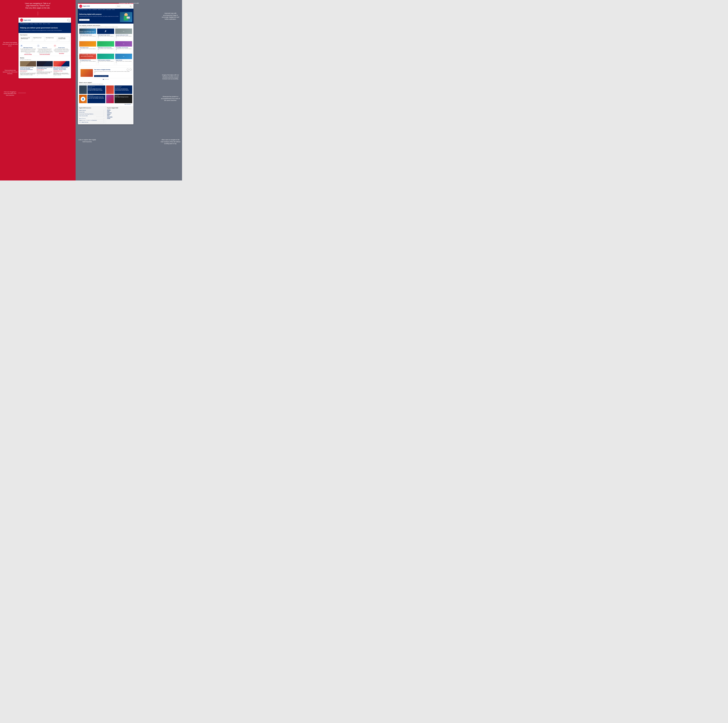  I want to click on news-person-silhouette: 👤, so click(83, 99).